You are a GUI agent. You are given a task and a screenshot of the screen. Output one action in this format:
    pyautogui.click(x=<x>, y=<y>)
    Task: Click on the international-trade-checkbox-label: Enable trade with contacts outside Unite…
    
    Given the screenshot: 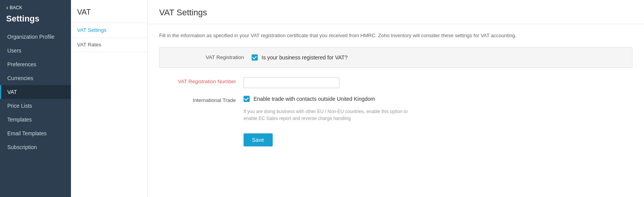 What is the action you would take?
    pyautogui.click(x=315, y=99)
    